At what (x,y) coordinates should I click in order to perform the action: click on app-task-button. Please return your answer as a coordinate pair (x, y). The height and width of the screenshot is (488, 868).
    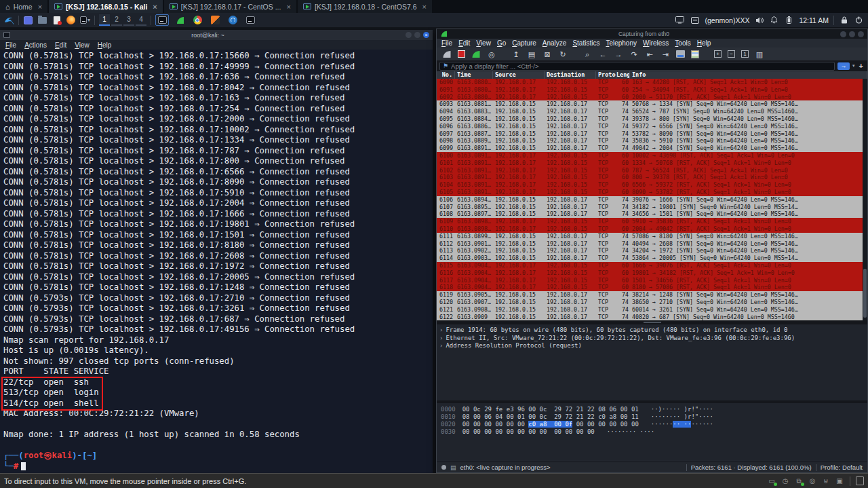
    Looking at the image, I should click on (233, 20).